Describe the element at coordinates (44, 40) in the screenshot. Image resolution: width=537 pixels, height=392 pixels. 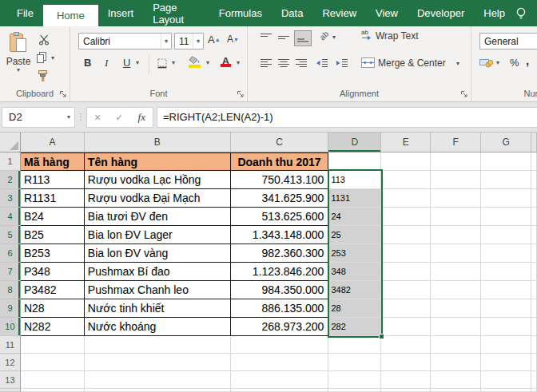
I see `cut-button` at that location.